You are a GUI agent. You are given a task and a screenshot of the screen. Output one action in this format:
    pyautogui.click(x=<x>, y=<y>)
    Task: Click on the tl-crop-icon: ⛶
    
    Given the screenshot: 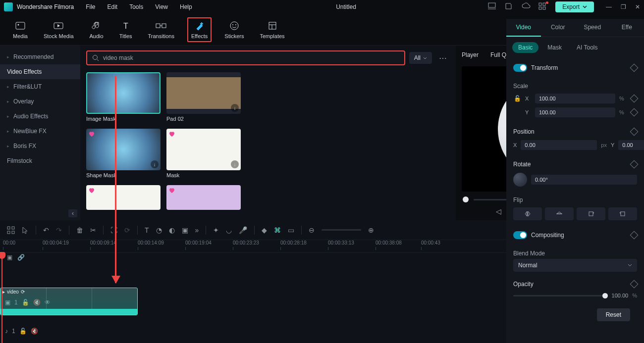 What is the action you would take?
    pyautogui.click(x=114, y=230)
    